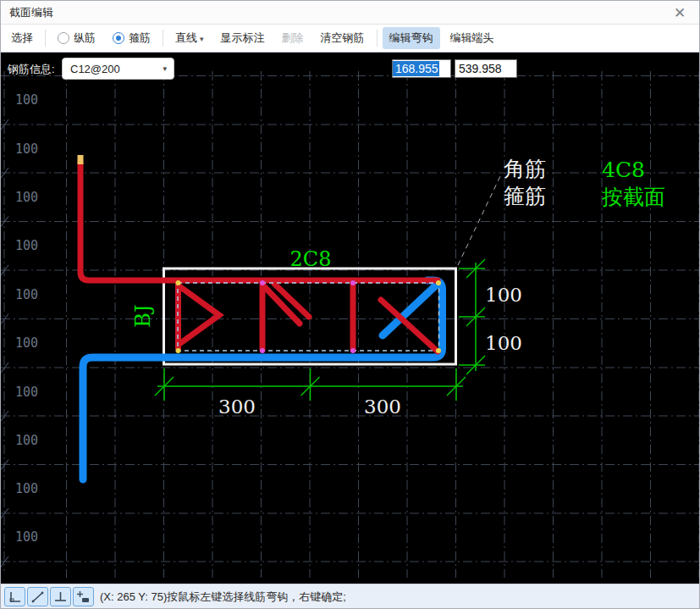 This screenshot has width=700, height=609. Describe the element at coordinates (22, 38) in the screenshot. I see `select-button: 选择` at that location.